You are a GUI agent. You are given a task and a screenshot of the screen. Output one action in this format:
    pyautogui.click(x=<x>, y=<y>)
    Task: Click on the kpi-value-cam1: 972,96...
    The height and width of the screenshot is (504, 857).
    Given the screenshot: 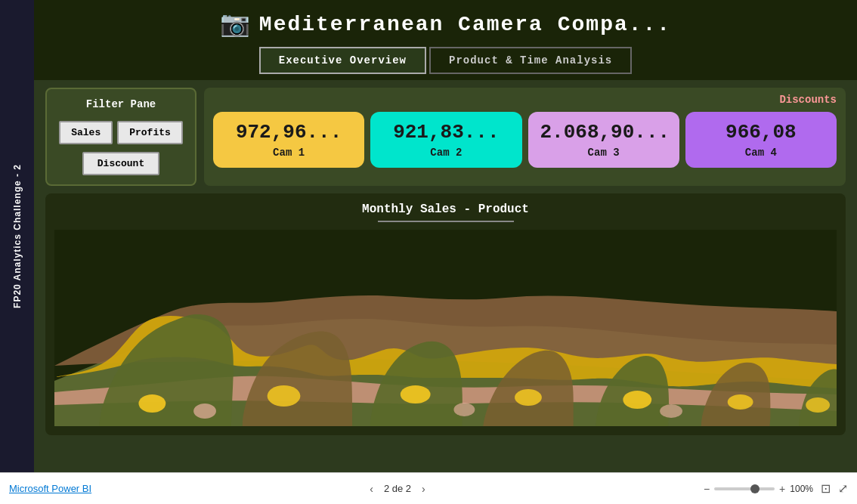 What is the action you would take?
    pyautogui.click(x=289, y=132)
    